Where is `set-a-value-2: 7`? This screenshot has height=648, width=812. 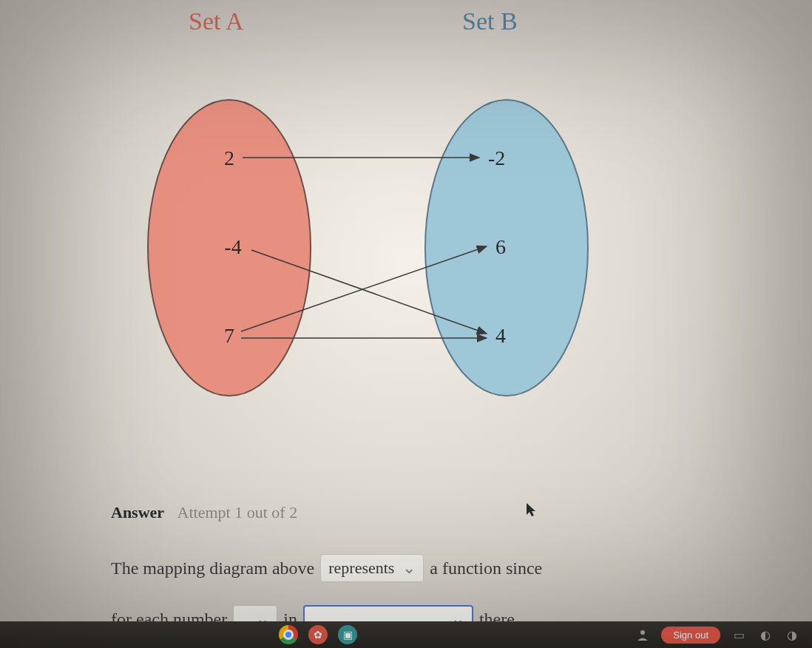 set-a-value-2: 7 is located at coordinates (229, 336).